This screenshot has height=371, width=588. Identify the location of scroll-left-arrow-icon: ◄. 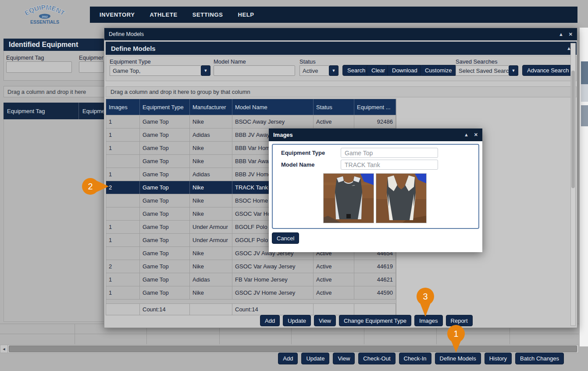
(4, 349).